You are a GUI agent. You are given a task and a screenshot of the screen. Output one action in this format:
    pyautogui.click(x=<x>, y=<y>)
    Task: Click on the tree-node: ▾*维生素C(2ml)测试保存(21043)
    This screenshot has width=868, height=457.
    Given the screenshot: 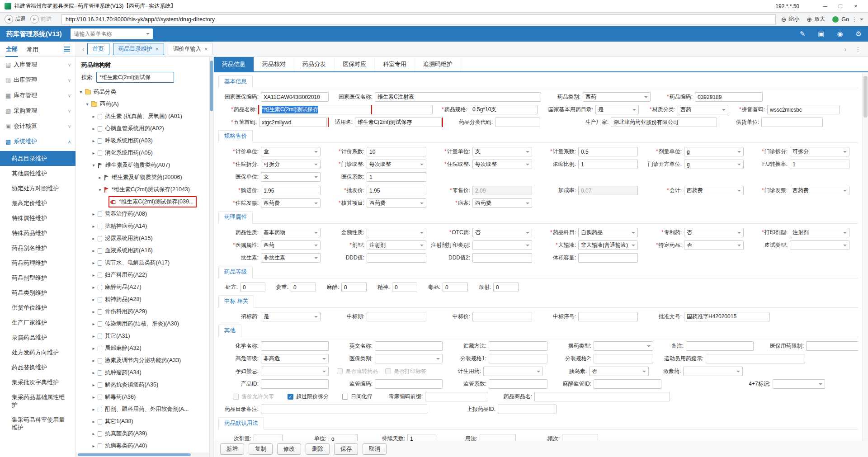 What is the action you would take?
    pyautogui.click(x=143, y=190)
    